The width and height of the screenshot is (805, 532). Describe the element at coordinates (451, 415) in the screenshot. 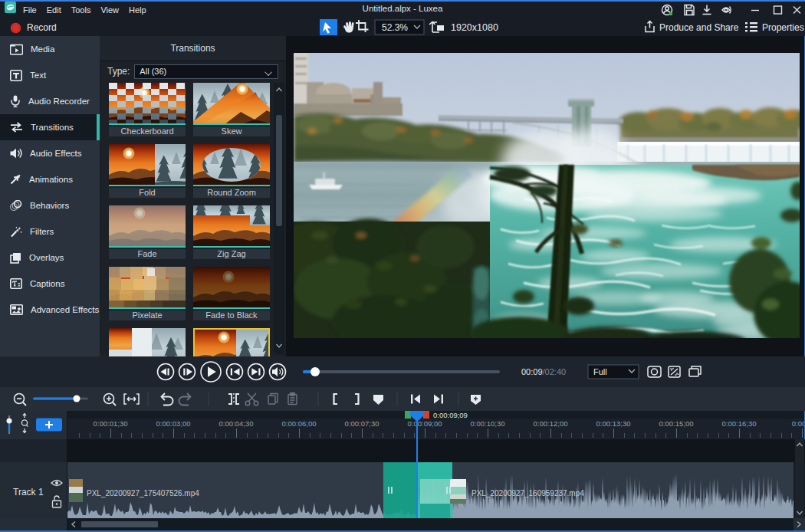

I see `svg-text: 0:00:09;09` at that location.